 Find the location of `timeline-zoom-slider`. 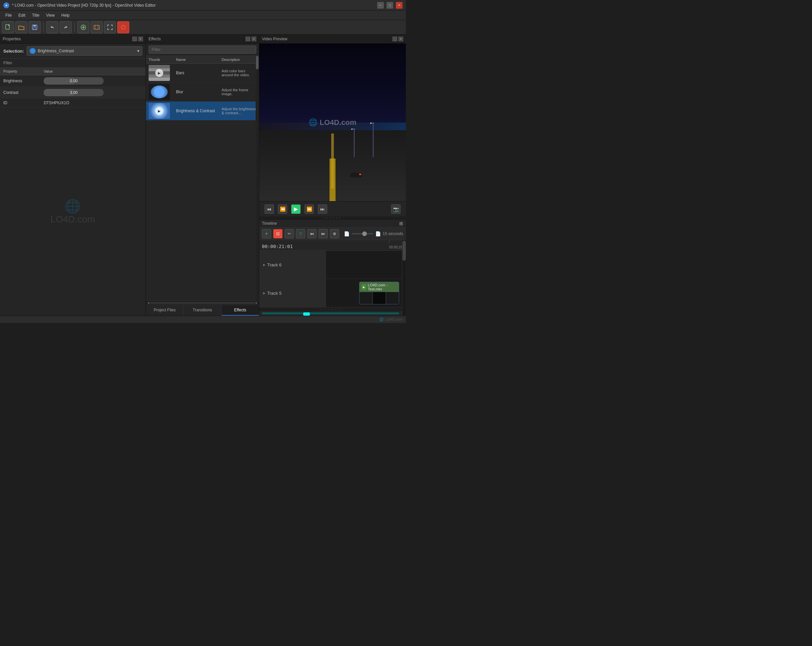

timeline-zoom-slider is located at coordinates (362, 234).